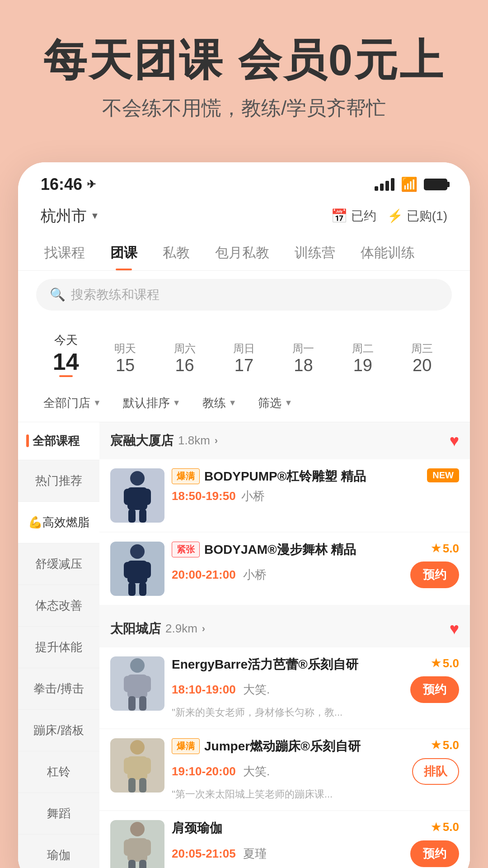  Describe the element at coordinates (315, 771) in the screenshot. I see `course-4-bottom: 19:10-20:00 大笑. 排队` at that location.